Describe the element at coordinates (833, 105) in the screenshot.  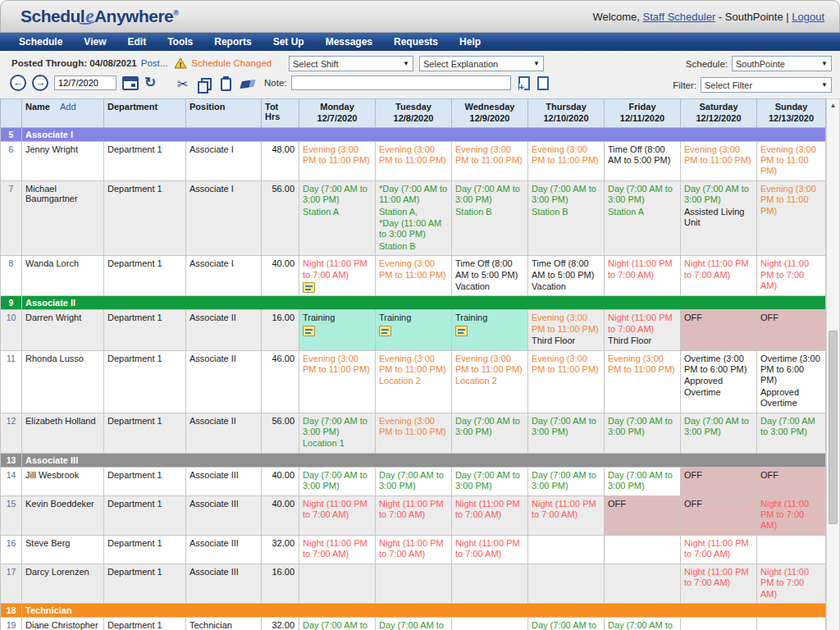
I see `scroll-up-icon: ▲` at that location.